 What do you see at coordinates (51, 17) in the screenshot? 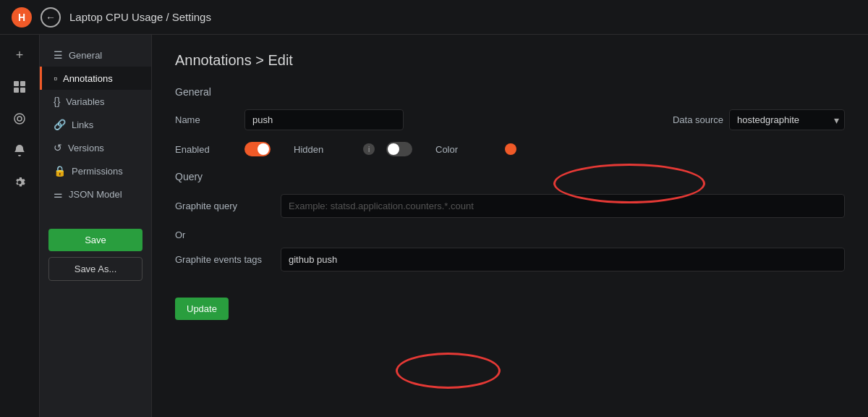
I see `back-button: ←` at bounding box center [51, 17].